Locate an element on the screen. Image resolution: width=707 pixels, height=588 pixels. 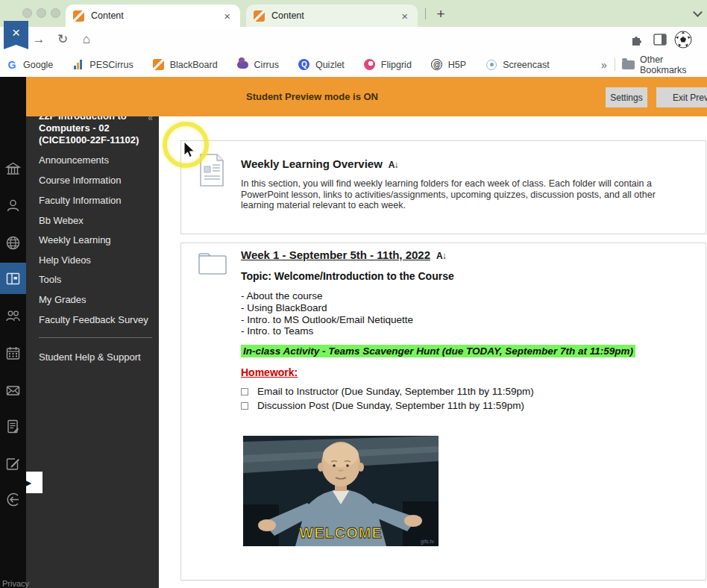
profile-avatar is located at coordinates (683, 40).